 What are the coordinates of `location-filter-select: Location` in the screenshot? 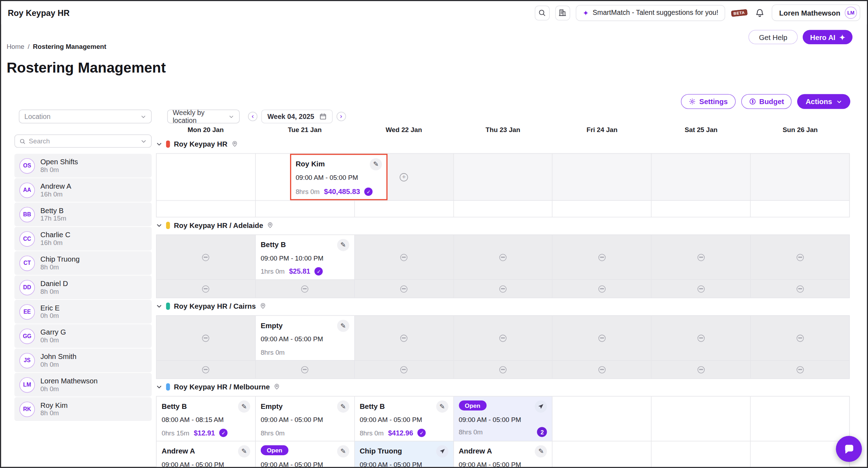 It's located at (85, 116).